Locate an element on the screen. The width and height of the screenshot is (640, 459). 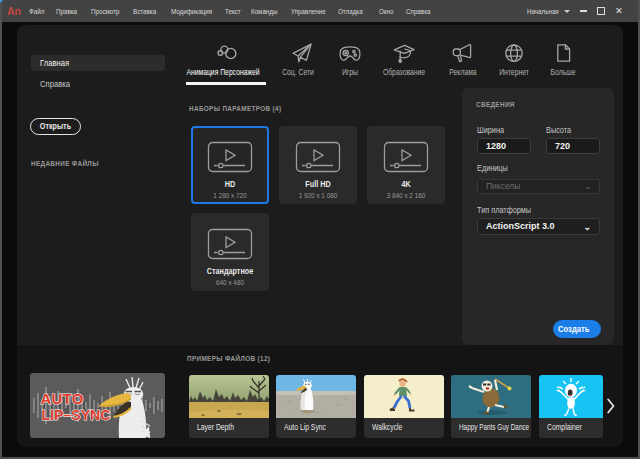
svg-text: LIP–SYNC is located at coordinates (76, 416).